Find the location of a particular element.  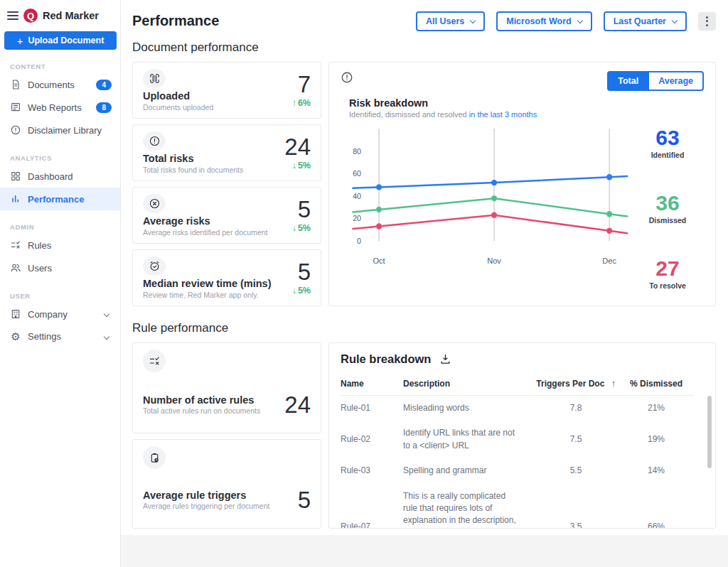

table-scrollbar is located at coordinates (710, 432).